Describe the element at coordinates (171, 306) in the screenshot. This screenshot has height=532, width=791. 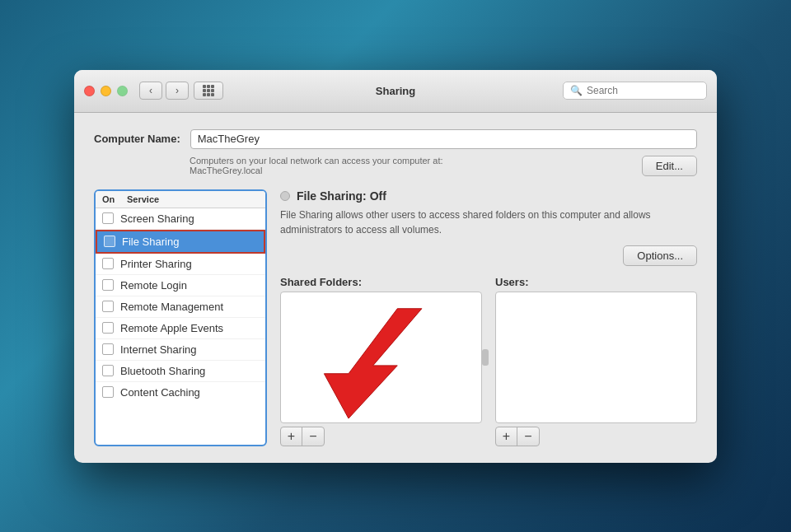
I see `service-label-remote-management: Remote Management` at that location.